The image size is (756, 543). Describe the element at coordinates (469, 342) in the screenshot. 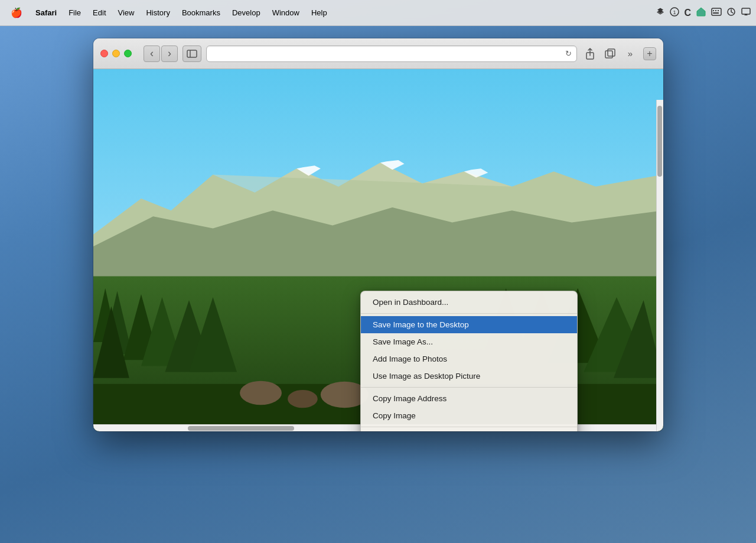

I see `context-menu-save-as: Save Image As...` at that location.